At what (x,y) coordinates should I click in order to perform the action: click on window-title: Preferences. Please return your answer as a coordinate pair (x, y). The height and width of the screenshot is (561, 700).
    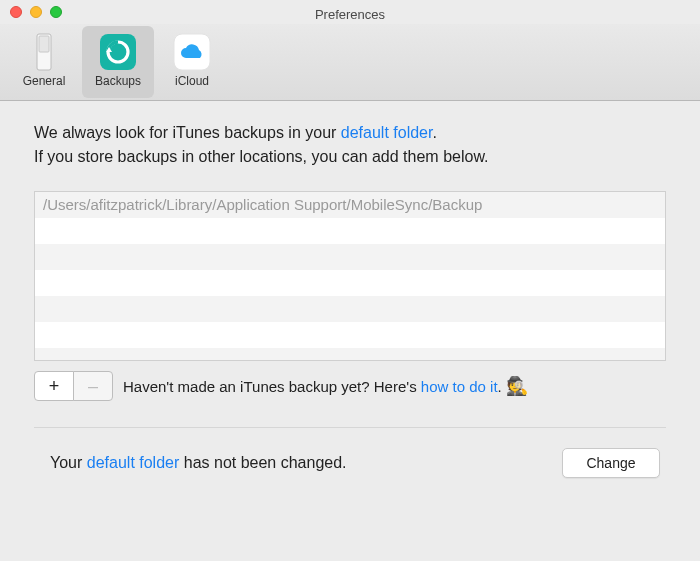
    Looking at the image, I should click on (350, 12).